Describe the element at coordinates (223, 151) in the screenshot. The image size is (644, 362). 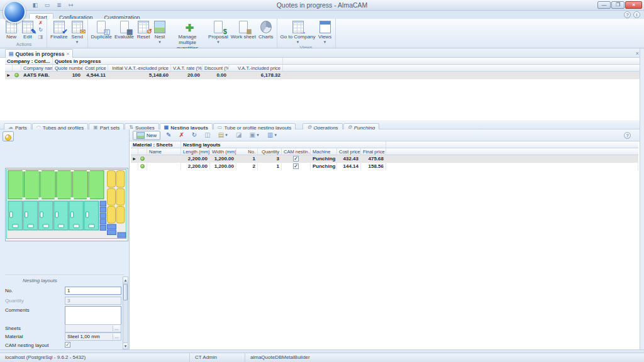
I see `column-header-width_mm: Width (mm)` at that location.